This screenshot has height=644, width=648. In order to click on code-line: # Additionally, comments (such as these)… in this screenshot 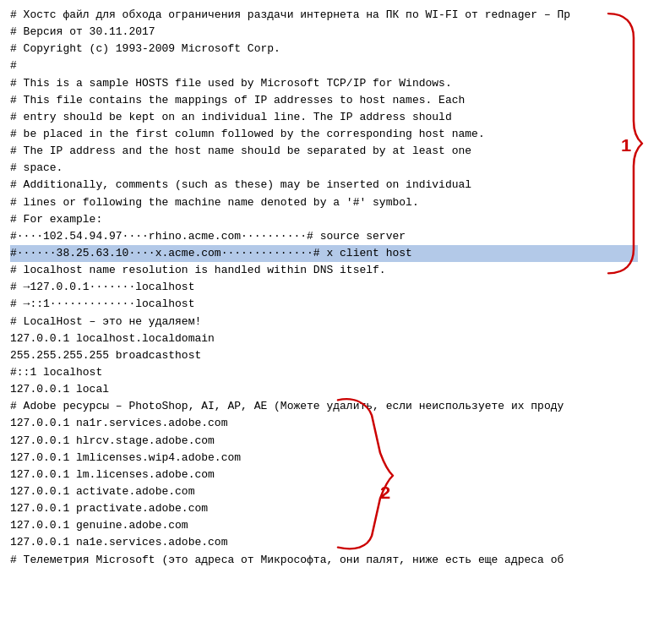, I will do `click(324, 185)`.